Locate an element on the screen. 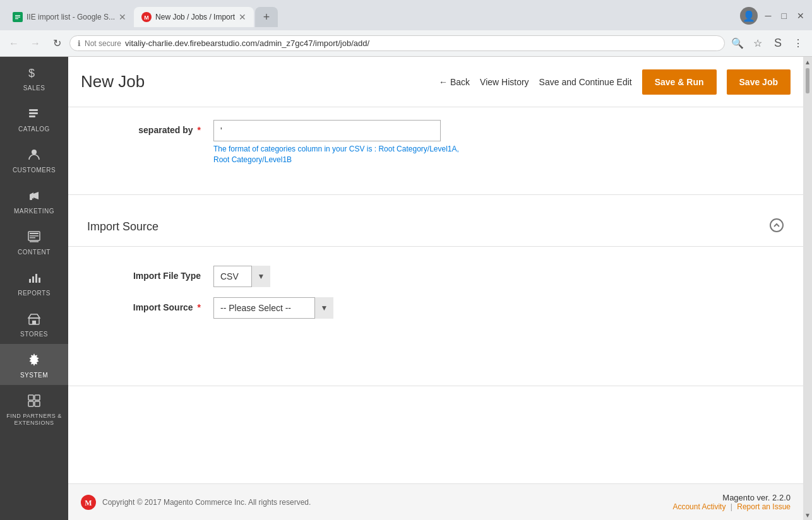  close-window-button: ✕ is located at coordinates (801, 16).